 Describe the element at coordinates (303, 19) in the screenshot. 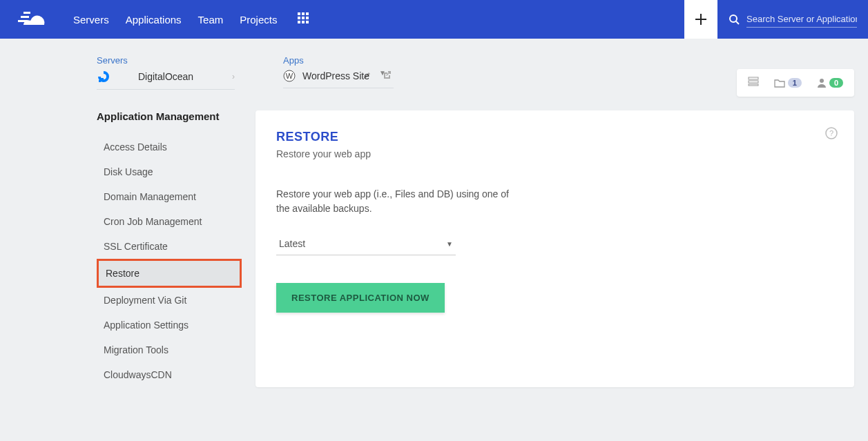

I see `apps-grid-icon` at that location.